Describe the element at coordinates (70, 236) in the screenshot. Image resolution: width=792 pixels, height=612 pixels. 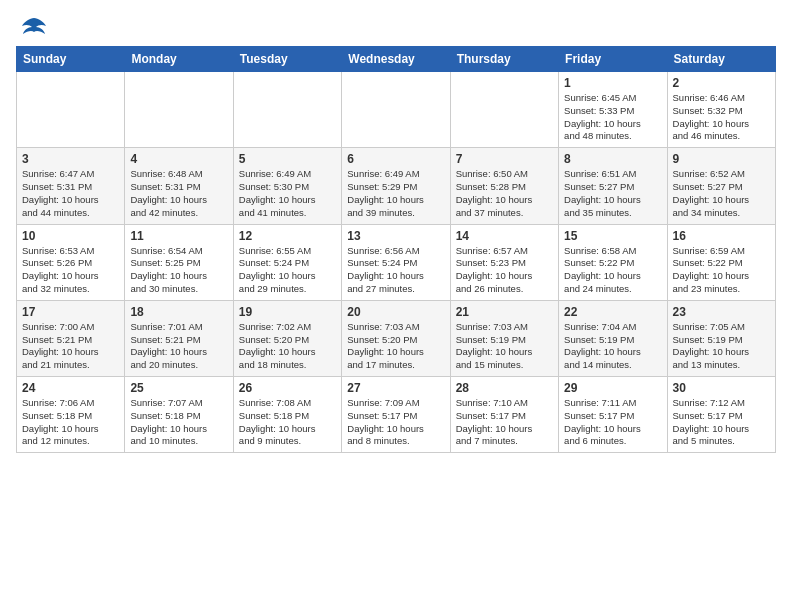
I see `day-number: 10` at that location.